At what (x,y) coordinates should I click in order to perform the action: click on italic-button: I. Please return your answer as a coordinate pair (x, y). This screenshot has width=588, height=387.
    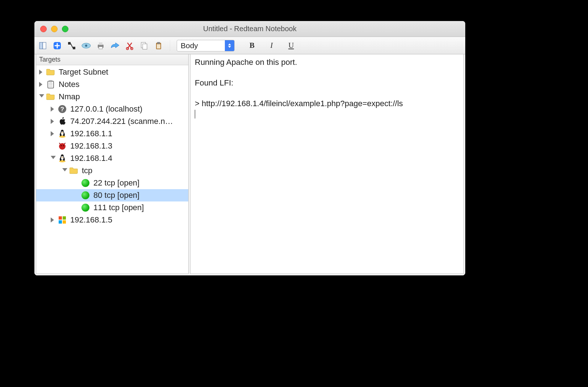
    Looking at the image, I should click on (272, 46).